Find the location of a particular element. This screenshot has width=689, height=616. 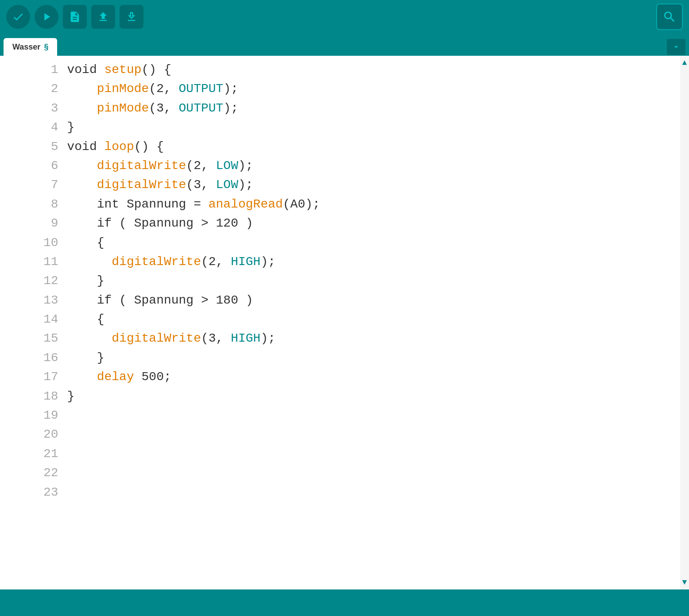

download-icon is located at coordinates (132, 17).